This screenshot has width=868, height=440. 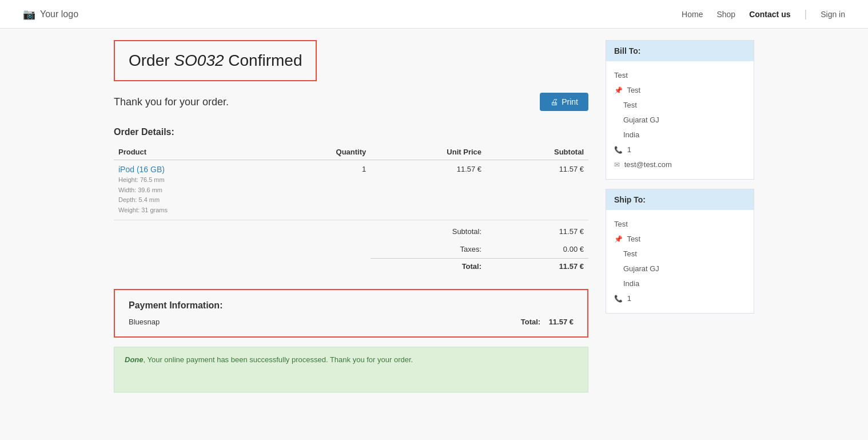 I want to click on ship-to-address1: 📌 Test, so click(x=680, y=239).